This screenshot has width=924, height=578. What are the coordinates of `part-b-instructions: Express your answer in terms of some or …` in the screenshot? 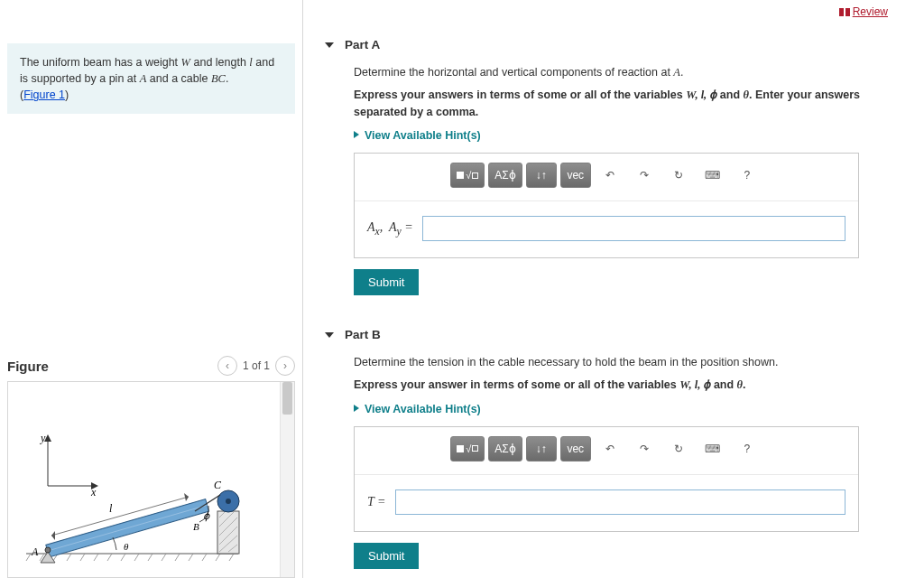 It's located at (625, 385).